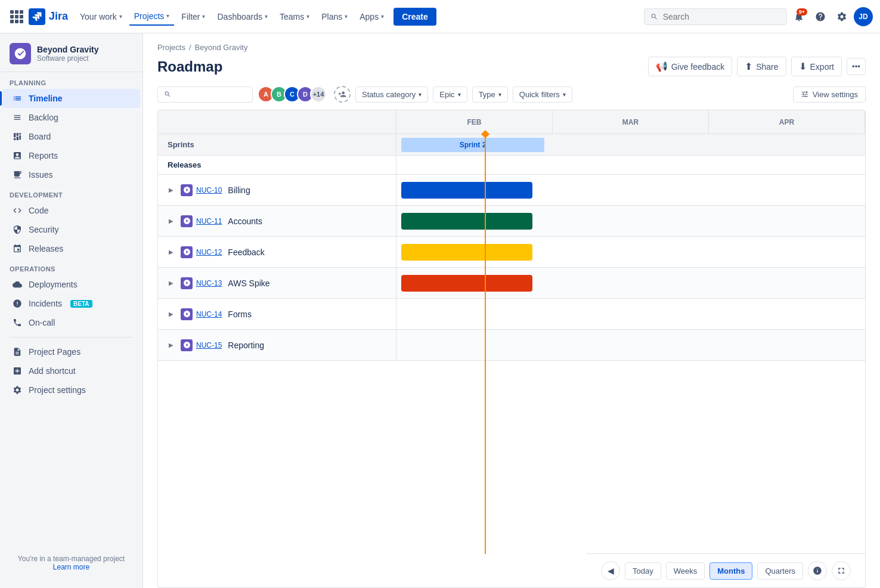 Image resolution: width=880 pixels, height=588 pixels. I want to click on issue-left-3: ▶ NUC-13 AWS Spike, so click(277, 283).